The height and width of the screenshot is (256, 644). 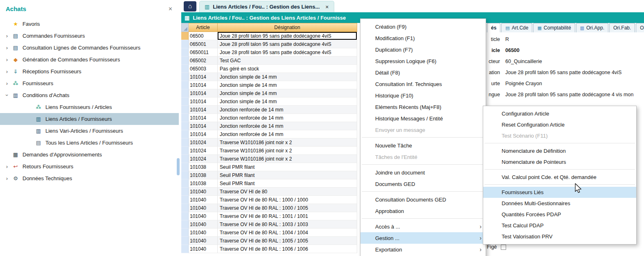 What do you see at coordinates (423, 50) in the screenshot?
I see `menu-item-duplication-f7: Duplication (F7)` at bounding box center [423, 50].